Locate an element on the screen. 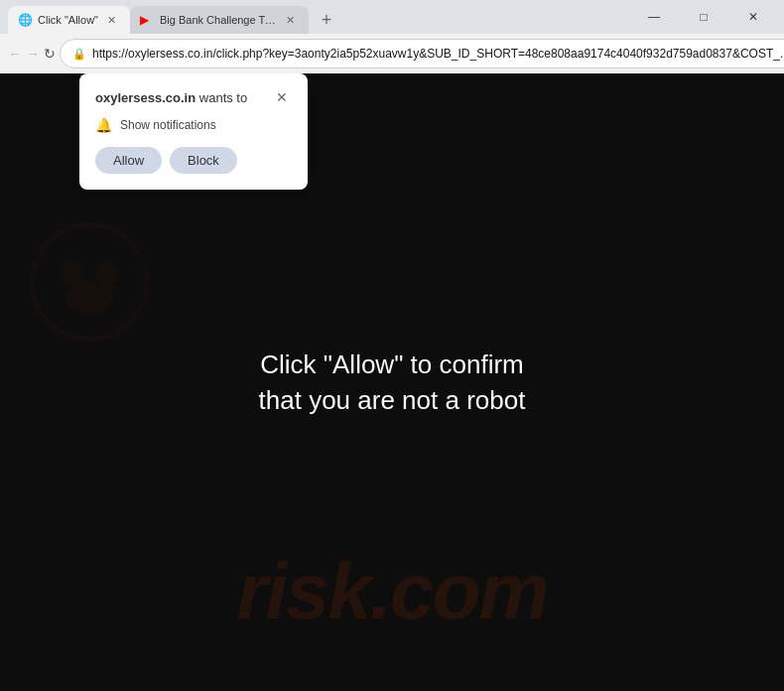 This screenshot has width=784, height=691. address-text: https://oxylersess.co.in/click.php?key=3… is located at coordinates (439, 54).